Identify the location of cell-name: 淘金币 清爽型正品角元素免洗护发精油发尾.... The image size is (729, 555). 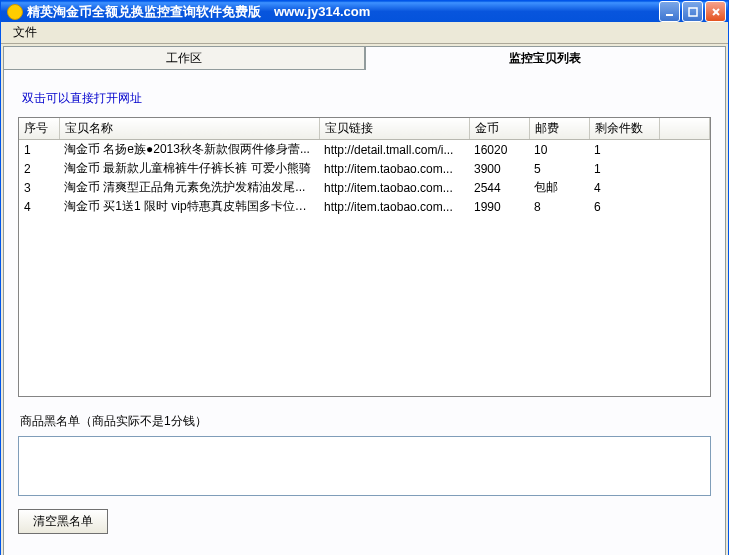
(189, 188).